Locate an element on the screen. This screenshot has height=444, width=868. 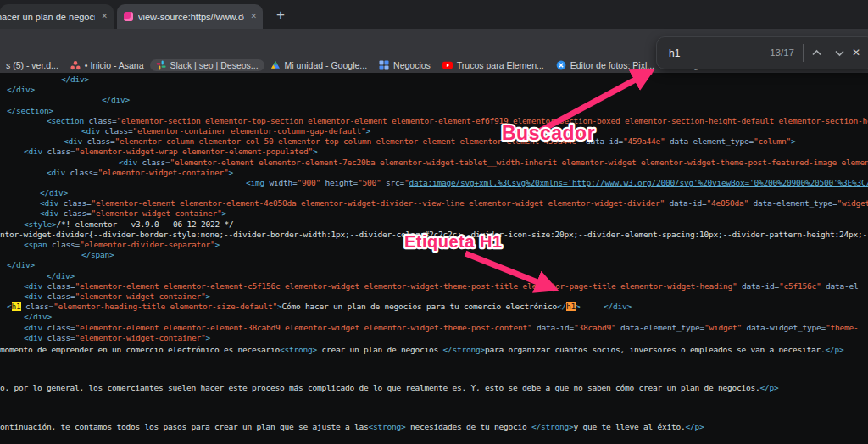
bookmark-asana: • Inicio - Asana is located at coordinates (107, 65).